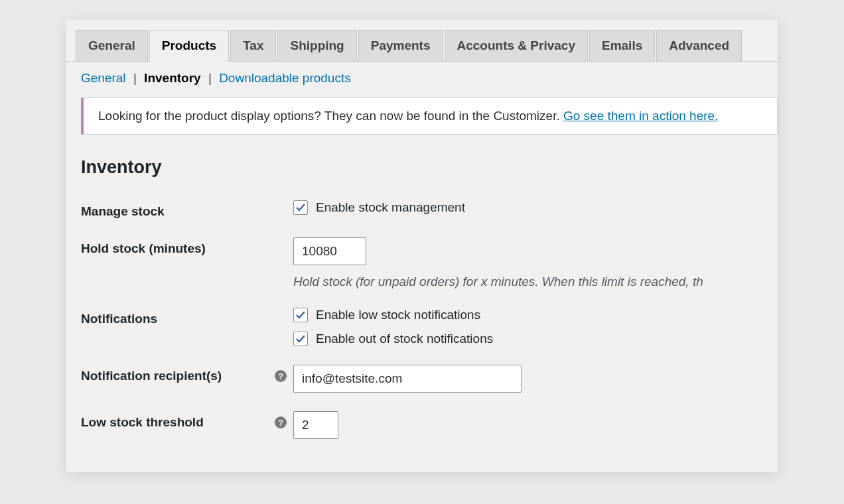 This screenshot has width=844, height=504. Describe the element at coordinates (405, 339) in the screenshot. I see `checkbox-label-out-of-stock: Enable out of stock notifications` at that location.